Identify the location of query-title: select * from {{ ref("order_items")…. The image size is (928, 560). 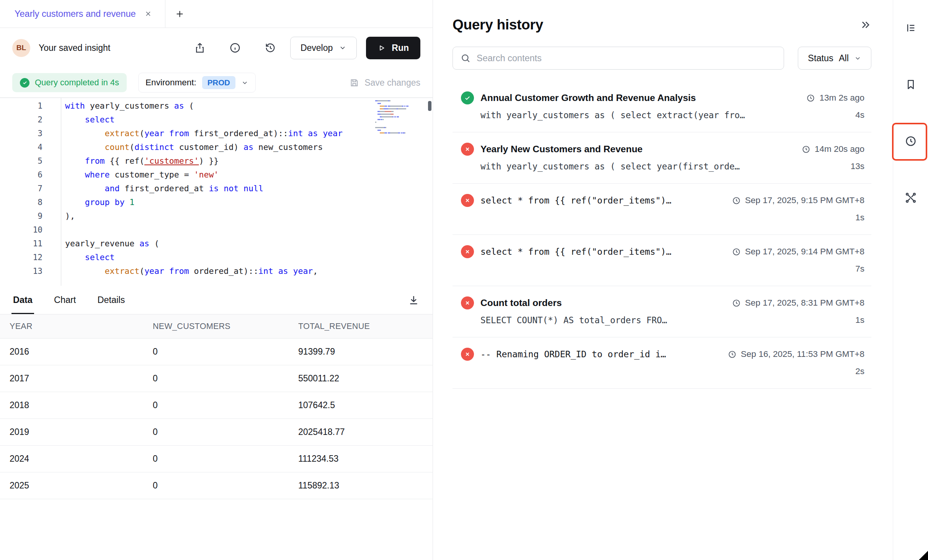
(576, 200).